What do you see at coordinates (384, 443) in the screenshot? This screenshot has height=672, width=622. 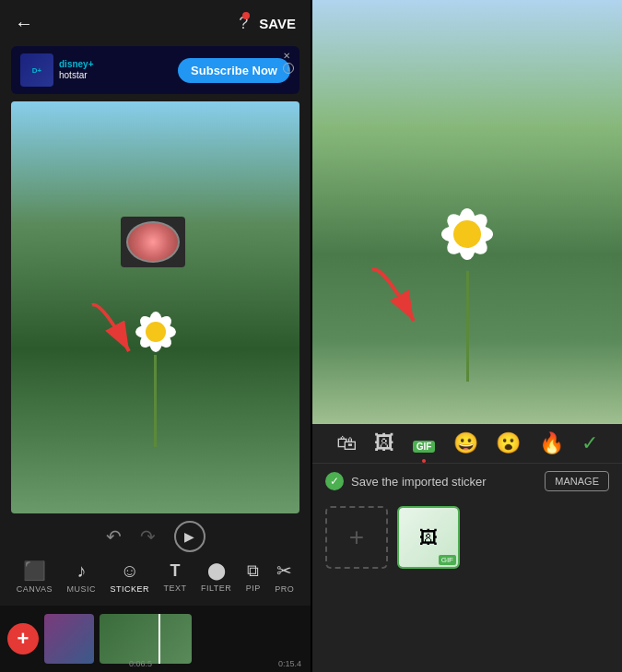 I see `sticker-tool-image: 🖼` at bounding box center [384, 443].